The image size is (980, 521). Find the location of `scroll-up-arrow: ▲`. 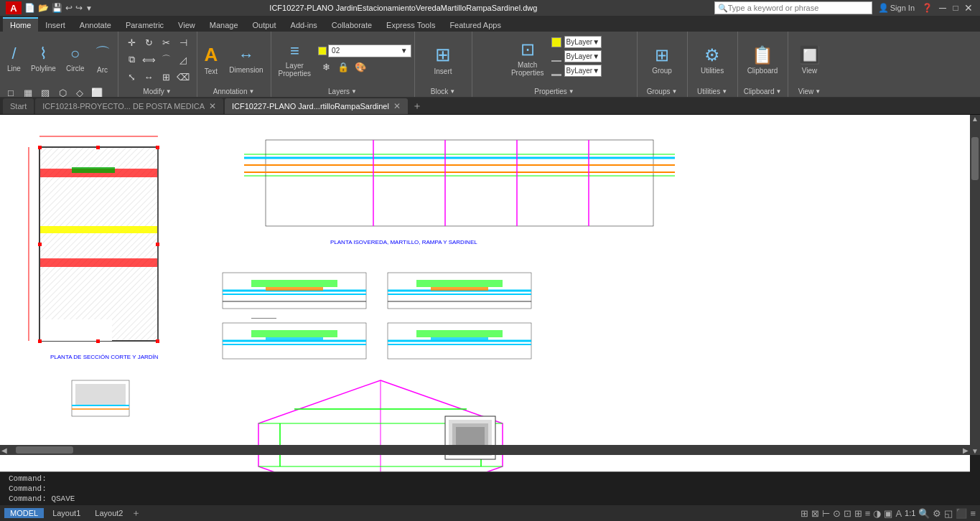

scroll-up-arrow: ▲ is located at coordinates (975, 119).